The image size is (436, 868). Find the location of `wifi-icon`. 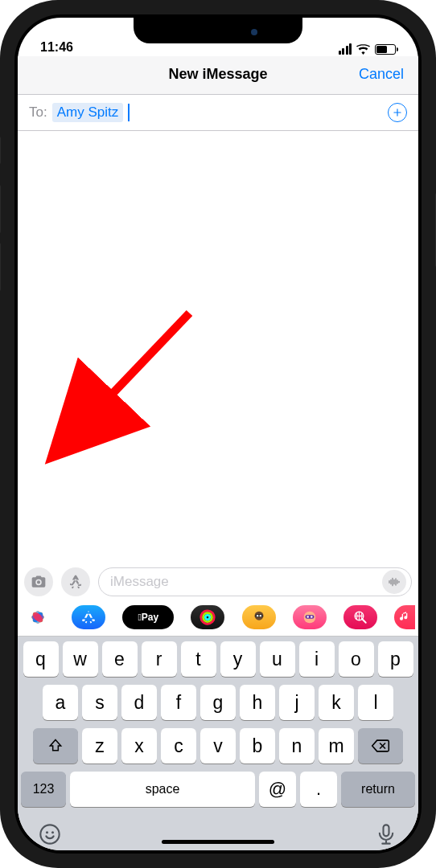

wifi-icon is located at coordinates (364, 50).